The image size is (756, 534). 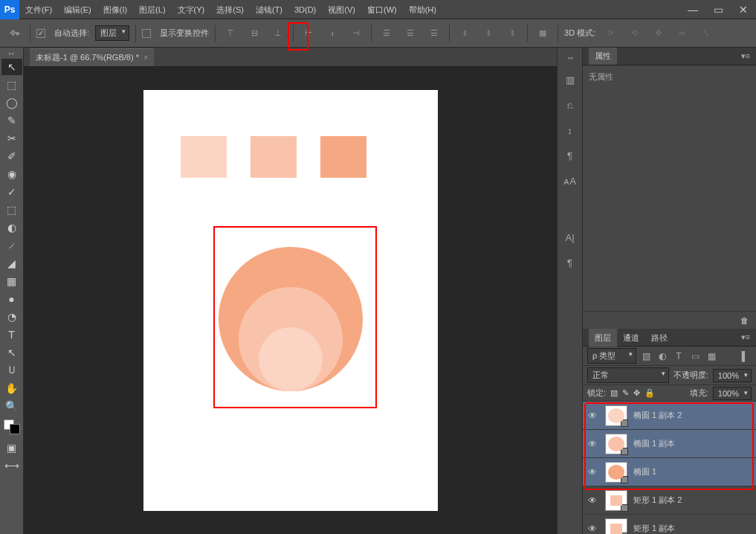 I want to click on filter-type-icon: T, so click(x=679, y=356).